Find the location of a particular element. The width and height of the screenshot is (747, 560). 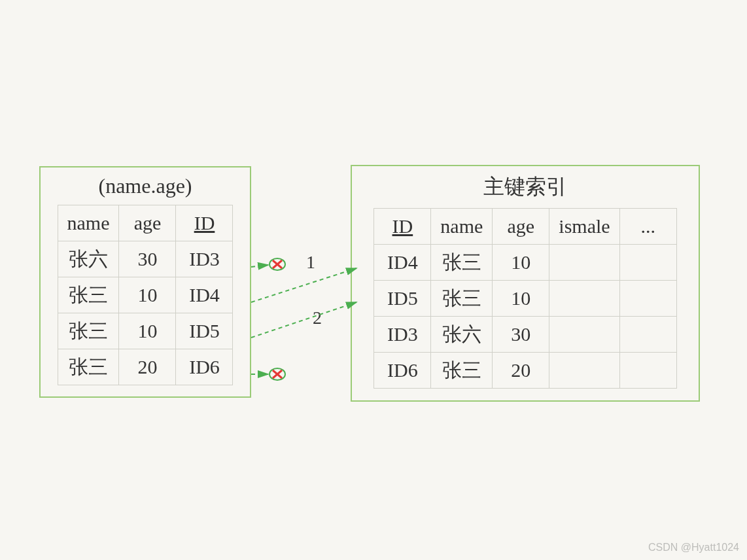

left-index-table: name age ID 张六 30 ID3 张三 10 ID4 张三 10 ID… is located at coordinates (145, 295).